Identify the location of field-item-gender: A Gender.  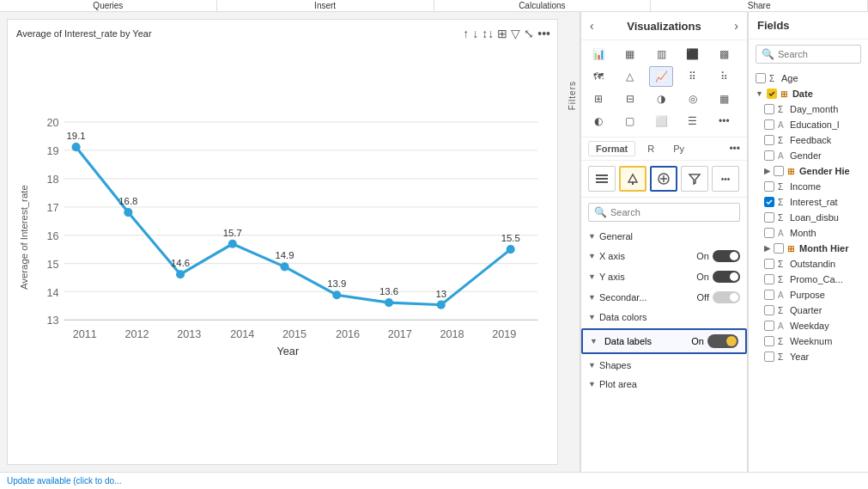
(809, 156).